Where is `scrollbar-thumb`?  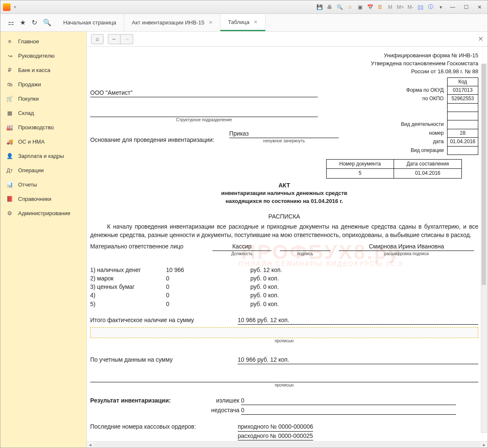
scrollbar-thumb is located at coordinates (484, 174).